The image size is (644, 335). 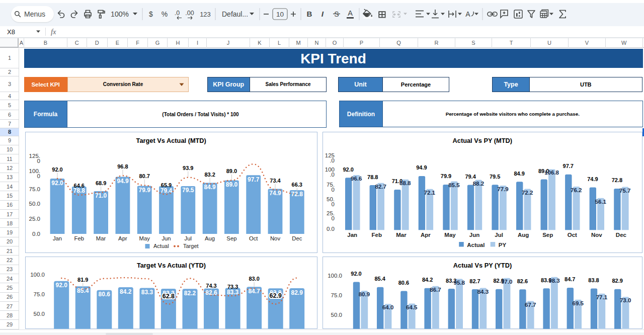 What do you see at coordinates (377, 235) in the screenshot?
I see `svg-text: Feb` at bounding box center [377, 235].